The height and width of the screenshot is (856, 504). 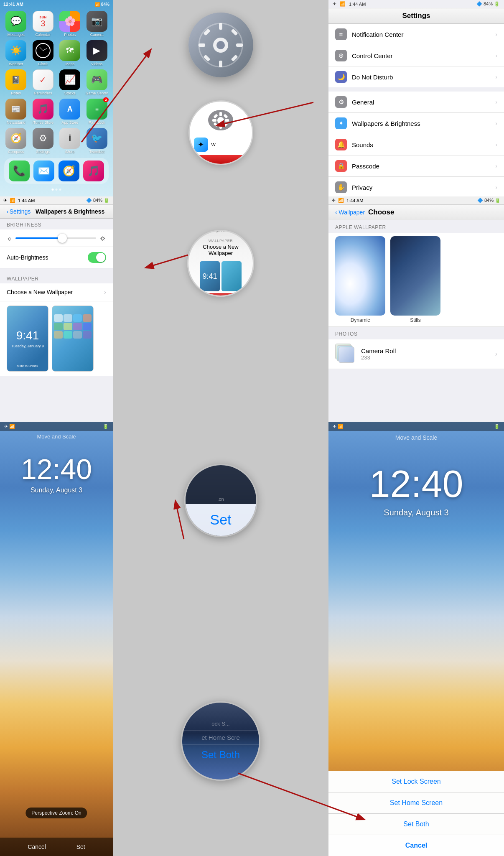 I want to click on appstore-icon: A, so click(x=70, y=109).